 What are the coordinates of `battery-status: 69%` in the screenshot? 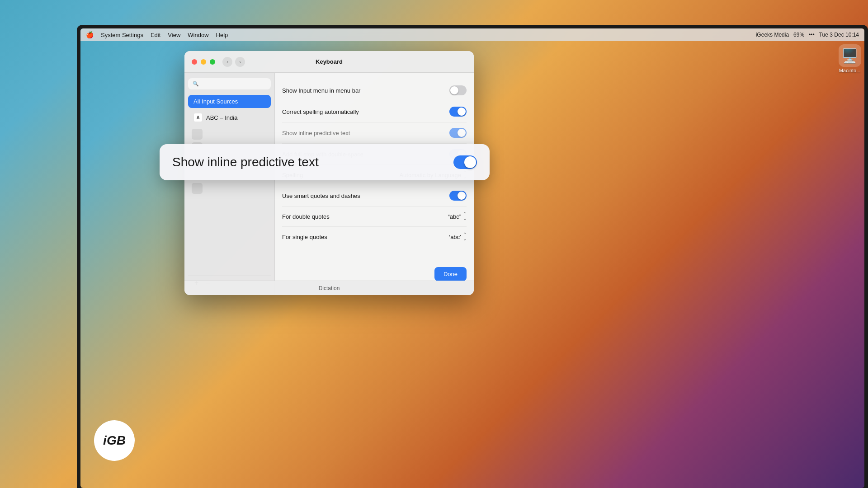 It's located at (799, 35).